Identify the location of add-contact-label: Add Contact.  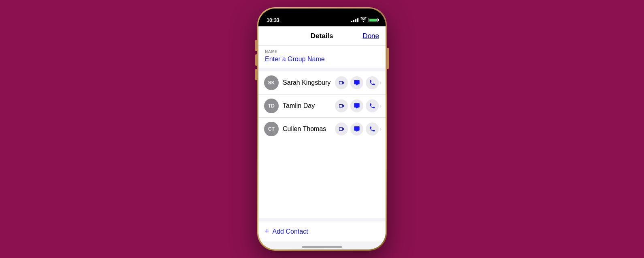
(290, 232).